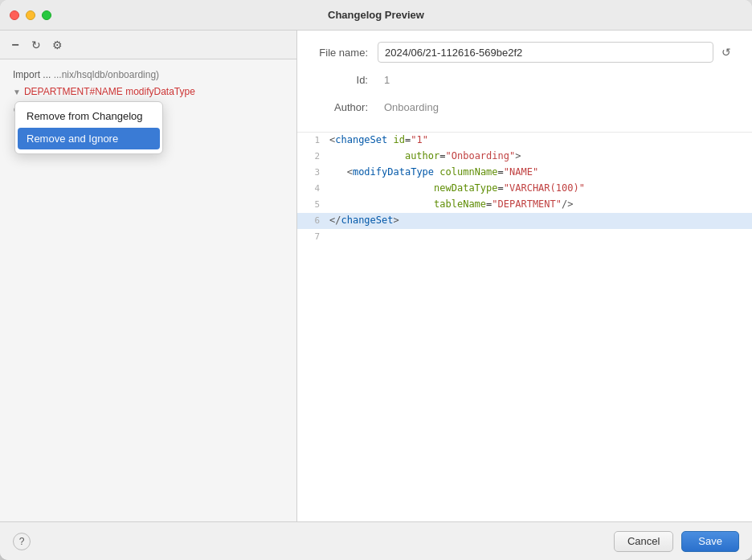 This screenshot has height=560, width=752. I want to click on file-name-input, so click(546, 52).